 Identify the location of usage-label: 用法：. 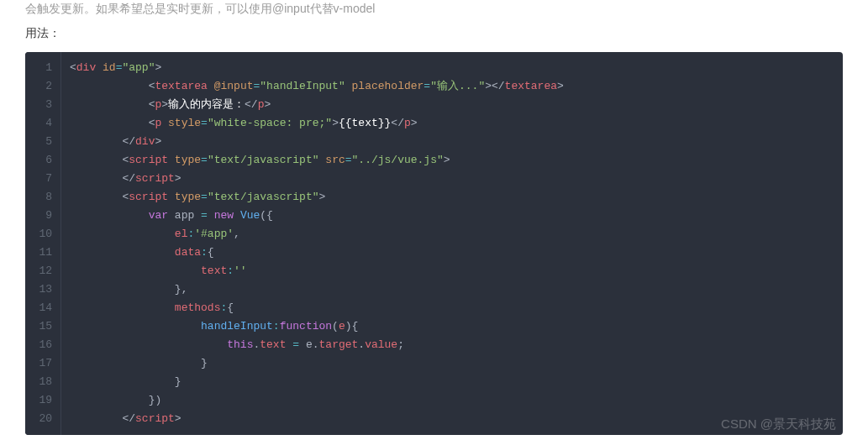
(434, 34).